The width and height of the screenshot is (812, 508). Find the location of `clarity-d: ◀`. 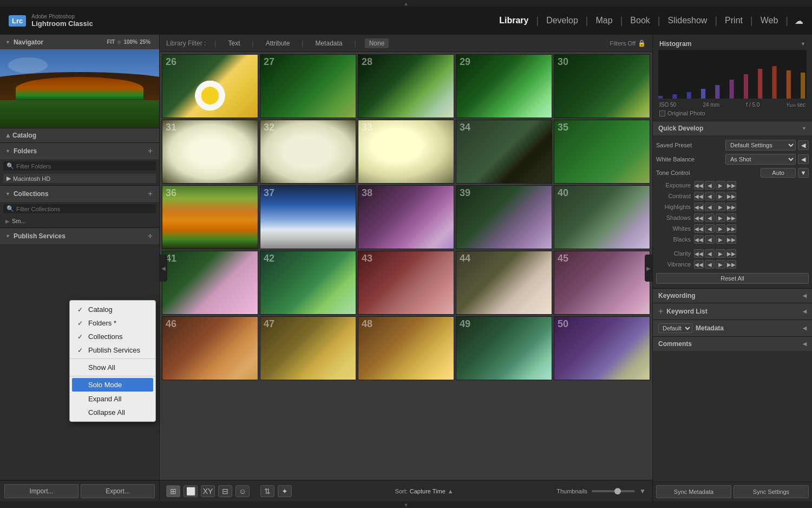

clarity-d: ◀ is located at coordinates (710, 253).